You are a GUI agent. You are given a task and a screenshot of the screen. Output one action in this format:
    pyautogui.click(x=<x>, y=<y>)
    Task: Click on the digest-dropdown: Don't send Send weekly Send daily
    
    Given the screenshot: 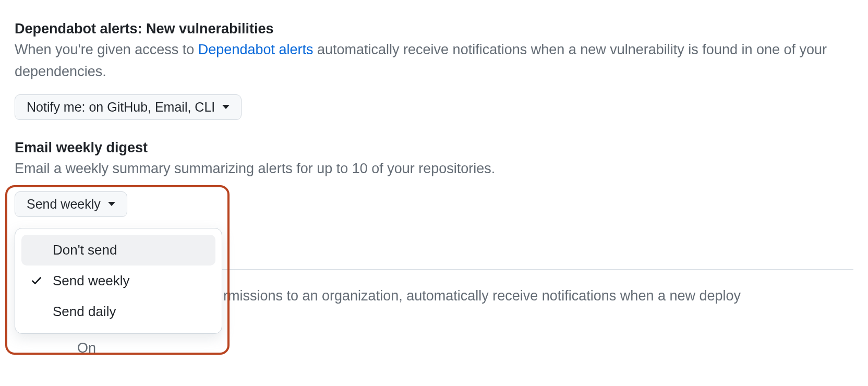 What is the action you would take?
    pyautogui.click(x=118, y=281)
    